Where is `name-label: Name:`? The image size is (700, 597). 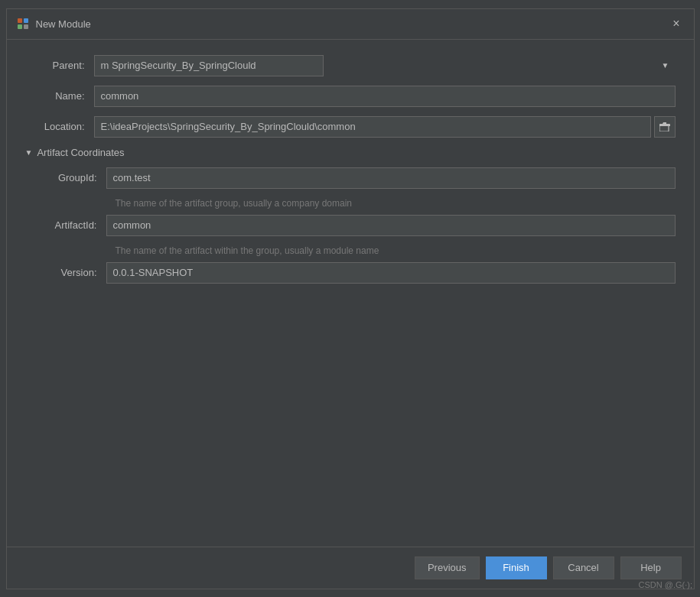 name-label: Name: is located at coordinates (60, 96).